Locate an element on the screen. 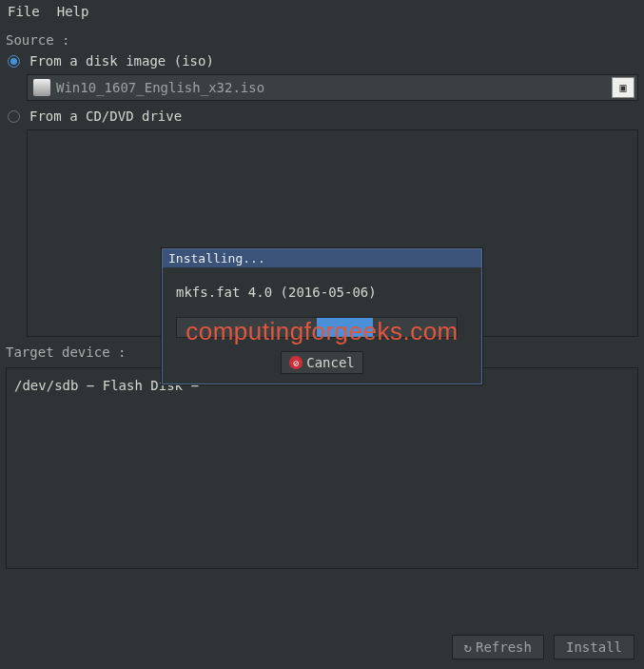 The image size is (644, 669). disk-image-icon is located at coordinates (42, 88).